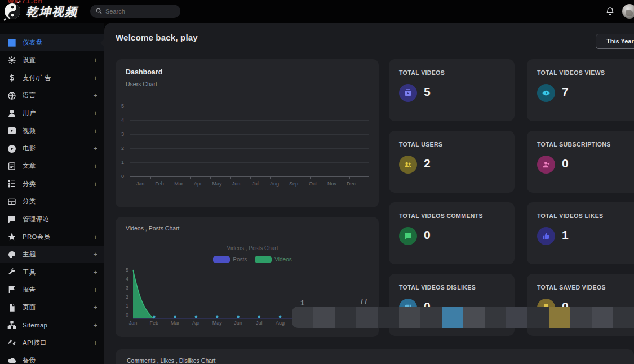  What do you see at coordinates (171, 361) in the screenshot?
I see `comments-likes-dislikes-title: Comments , Likes , Dislikes Chart` at bounding box center [171, 361].